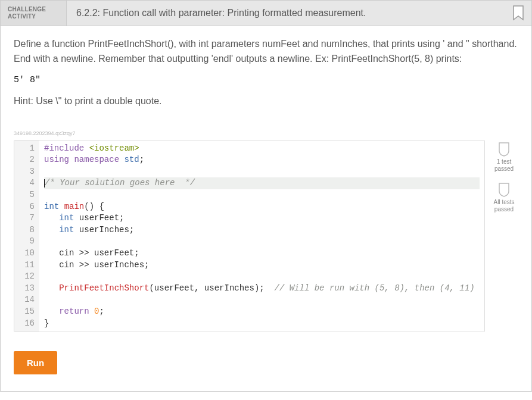  I want to click on run-button: Run, so click(36, 363).